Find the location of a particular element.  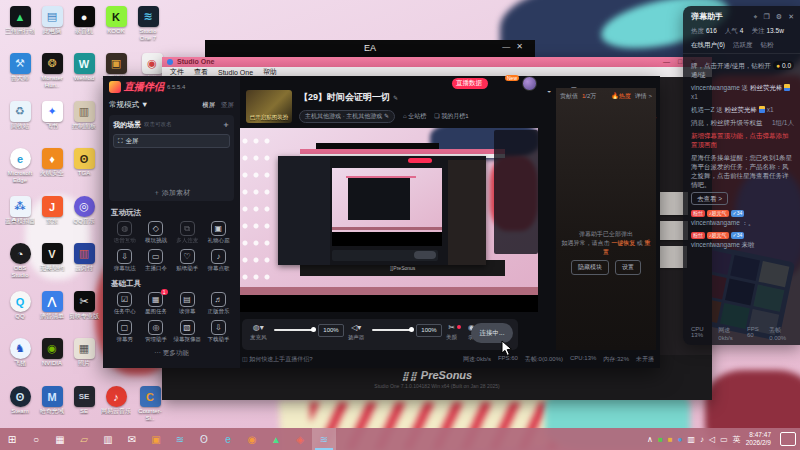

taskbar-file-explorer: ▱ is located at coordinates (84, 439).